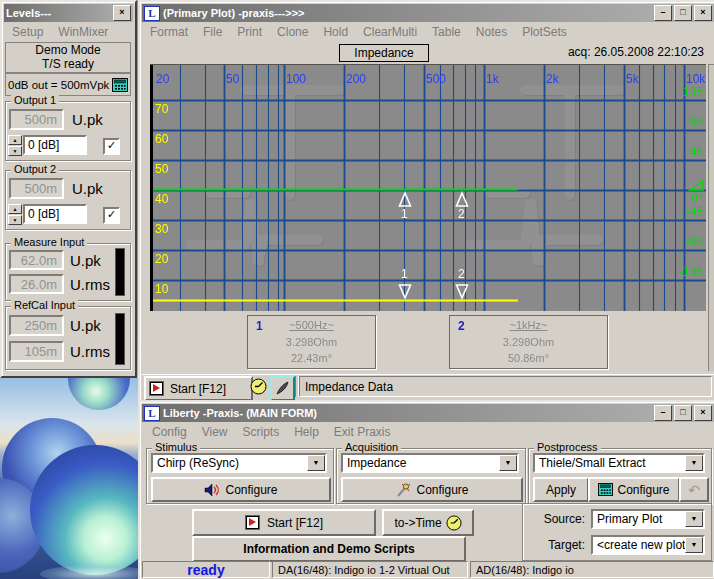 The height and width of the screenshot is (579, 714). Describe the element at coordinates (306, 432) in the screenshot. I see `menu-help: Help` at that location.